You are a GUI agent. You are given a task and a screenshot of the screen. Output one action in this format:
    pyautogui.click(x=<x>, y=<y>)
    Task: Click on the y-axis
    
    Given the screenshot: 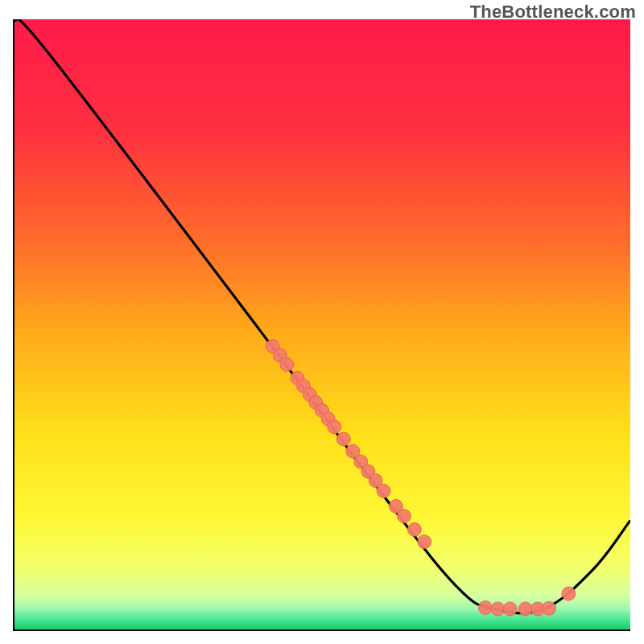 What is the action you would take?
    pyautogui.click(x=14, y=325)
    